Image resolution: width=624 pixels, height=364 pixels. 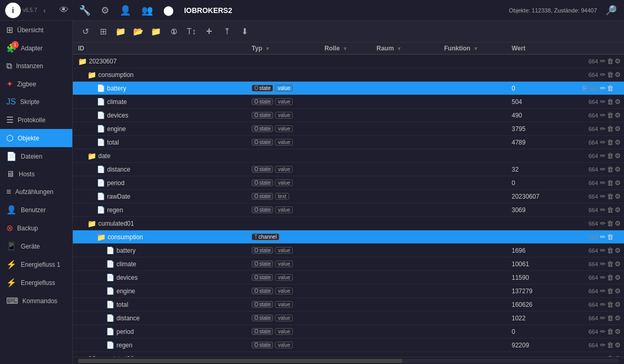 I want to click on sidebar-item-protokolle: ☰ Protokolle, so click(x=36, y=120).